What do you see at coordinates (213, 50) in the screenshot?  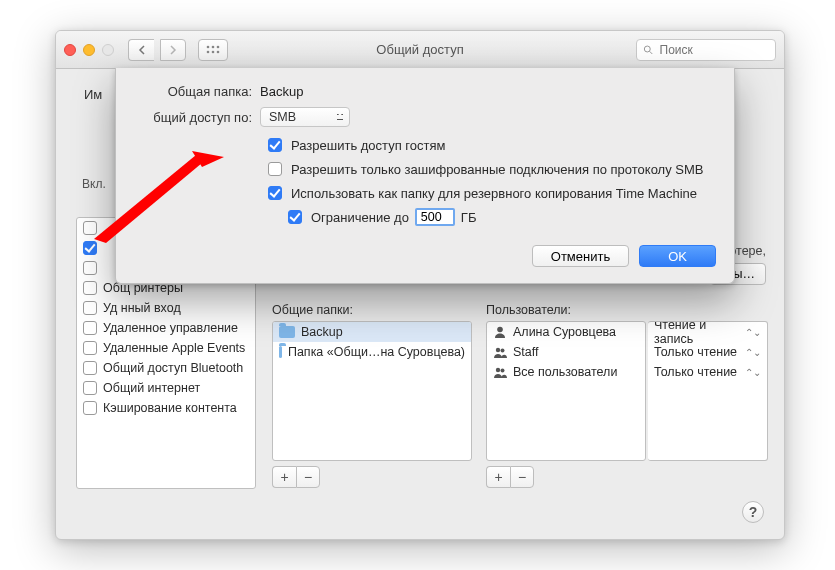 I see `show-all-button` at bounding box center [213, 50].